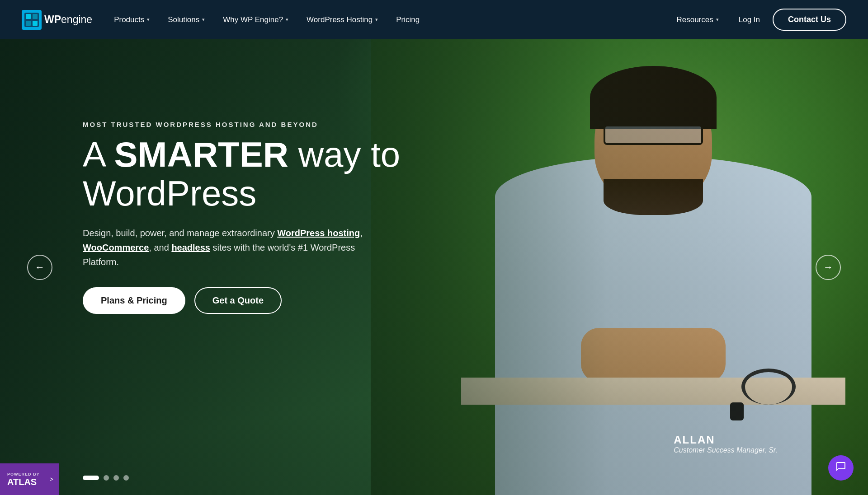 This screenshot has width=868, height=495. What do you see at coordinates (697, 20) in the screenshot?
I see `nav-item-resources: Resources ▾` at bounding box center [697, 20].